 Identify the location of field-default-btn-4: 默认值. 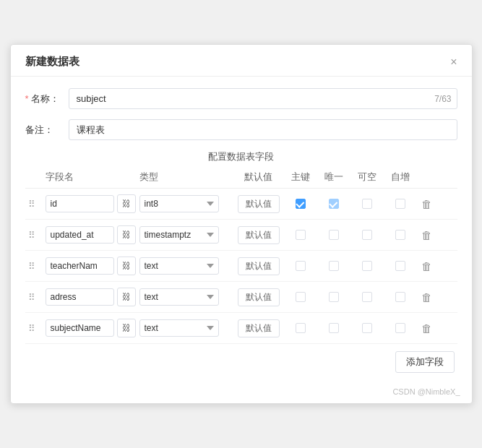
(259, 328).